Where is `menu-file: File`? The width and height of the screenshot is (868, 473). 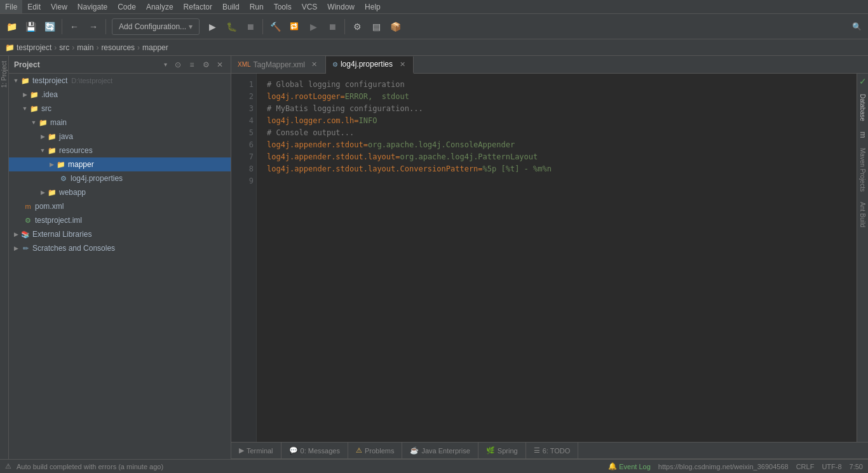
menu-file: File is located at coordinates (11, 6).